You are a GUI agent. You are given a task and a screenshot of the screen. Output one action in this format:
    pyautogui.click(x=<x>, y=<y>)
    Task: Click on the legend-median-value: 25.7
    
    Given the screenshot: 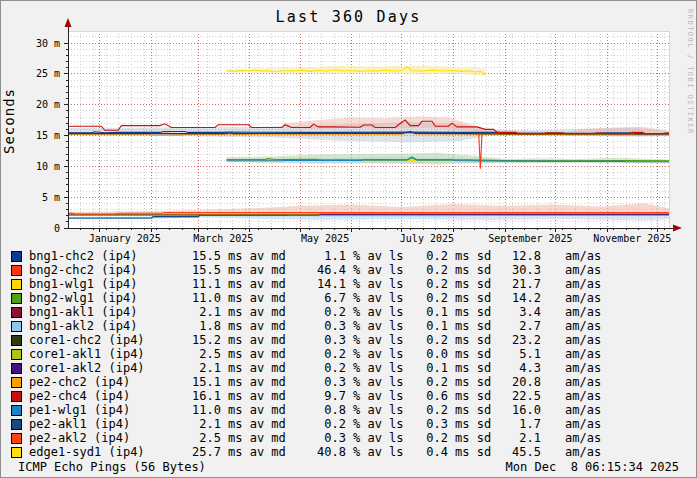 What is the action you would take?
    pyautogui.click(x=205, y=452)
    